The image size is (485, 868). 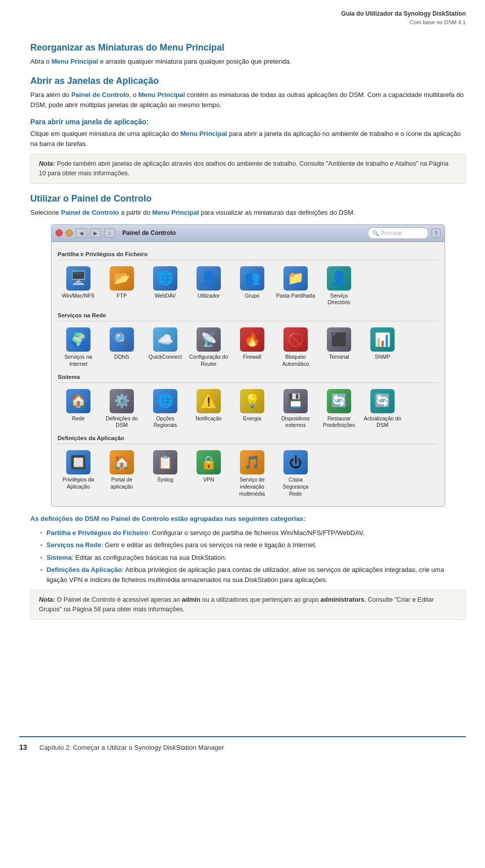 What do you see at coordinates (382, 401) in the screenshot?
I see `actdsm-icon: 🔄` at bounding box center [382, 401].